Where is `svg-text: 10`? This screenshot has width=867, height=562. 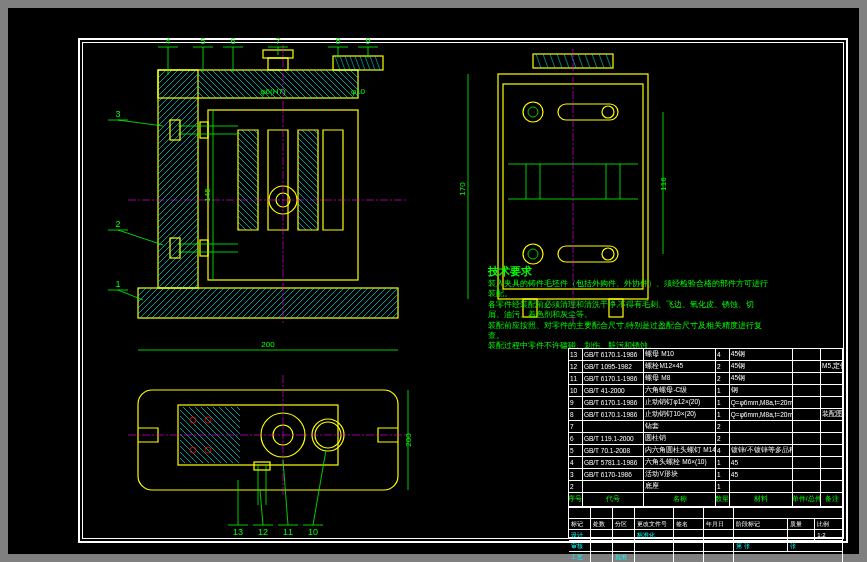 svg-text: 10 is located at coordinates (313, 532).